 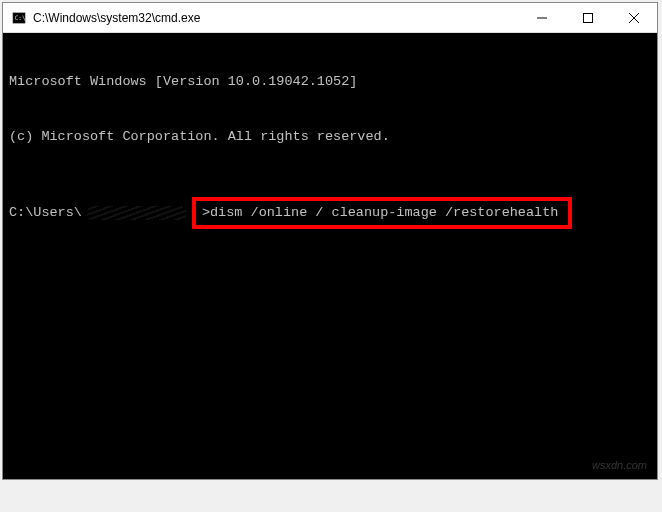 I want to click on window-controls, so click(x=588, y=18).